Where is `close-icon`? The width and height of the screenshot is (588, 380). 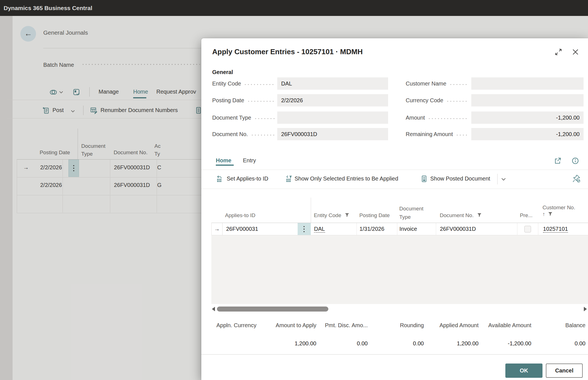
close-icon is located at coordinates (575, 52).